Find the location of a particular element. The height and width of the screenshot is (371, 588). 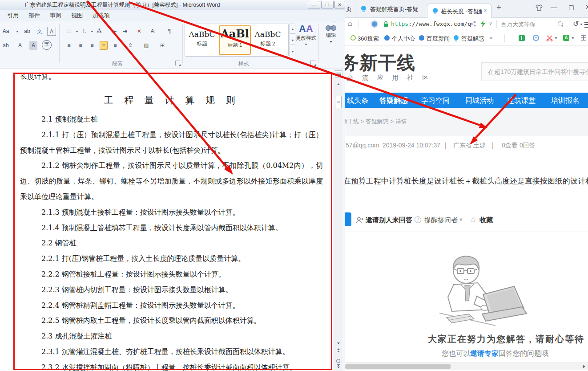

word-title-bar: 广东省建筑工程定额说明及工程量计算规则（学习）[兼容模式] - Microsof… is located at coordinates (173, 5).